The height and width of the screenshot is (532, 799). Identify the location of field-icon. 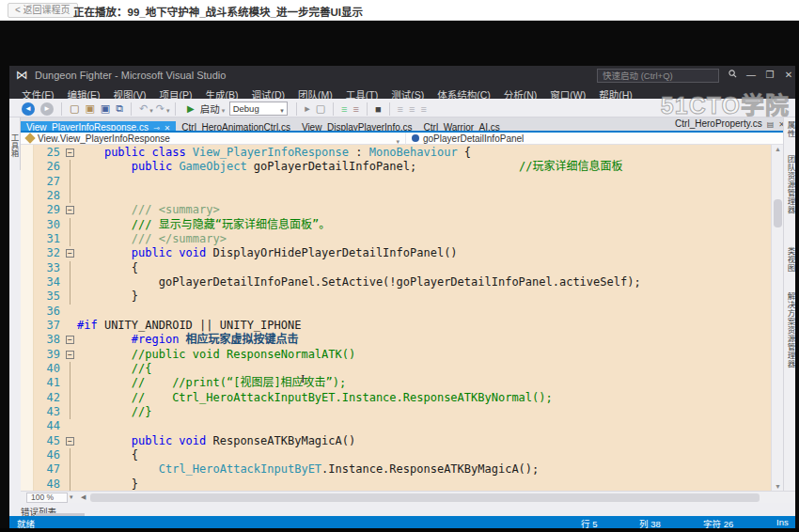
(415, 138).